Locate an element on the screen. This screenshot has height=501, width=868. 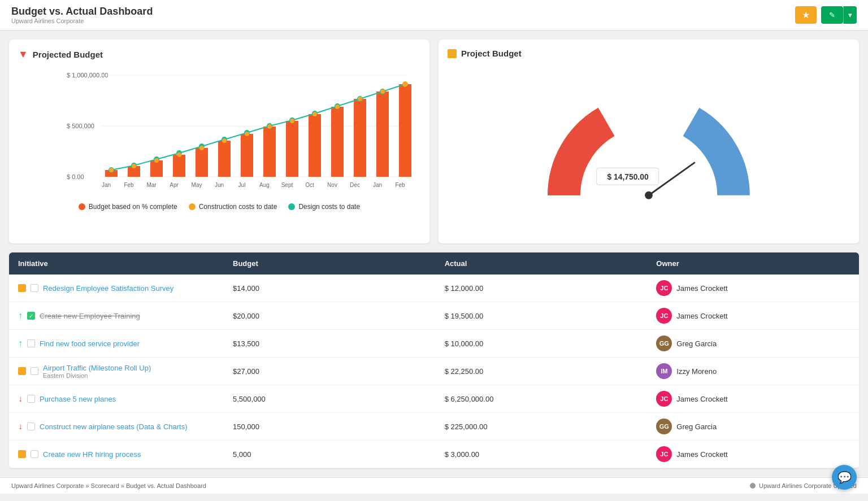
initiative-cell: ↓ Purchase 5 new planes is located at coordinates (116, 399).